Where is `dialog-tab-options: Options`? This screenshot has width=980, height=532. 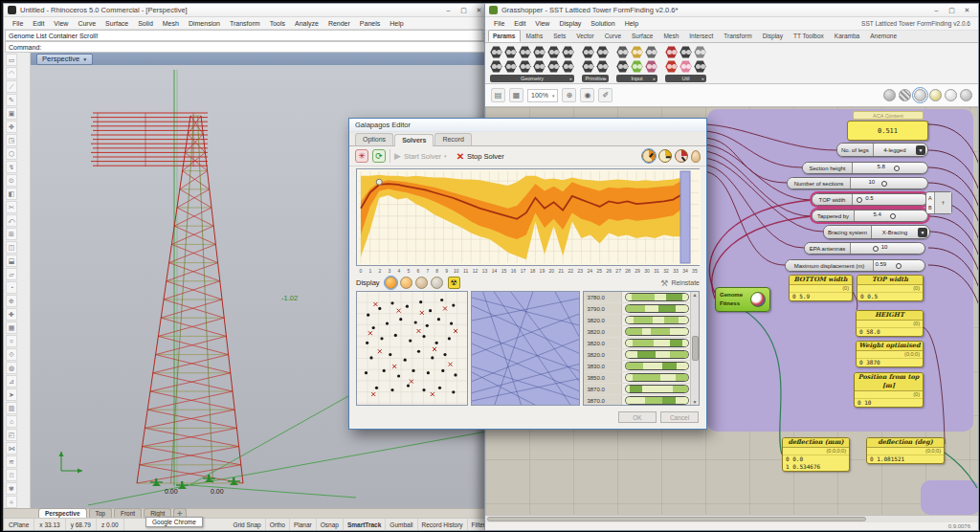 dialog-tab-options: Options is located at coordinates (374, 140).